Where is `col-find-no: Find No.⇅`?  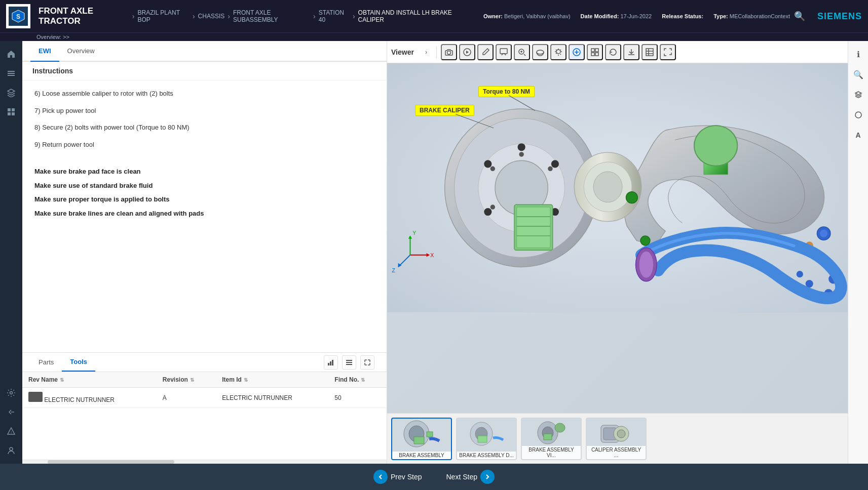 col-find-no: Find No.⇅ is located at coordinates (358, 380).